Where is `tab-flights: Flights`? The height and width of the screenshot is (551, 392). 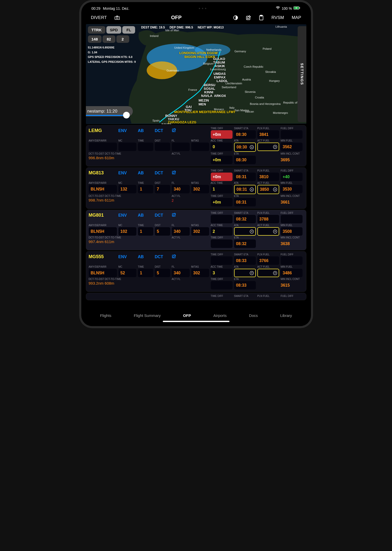 tab-flights: Flights is located at coordinates (106, 315).